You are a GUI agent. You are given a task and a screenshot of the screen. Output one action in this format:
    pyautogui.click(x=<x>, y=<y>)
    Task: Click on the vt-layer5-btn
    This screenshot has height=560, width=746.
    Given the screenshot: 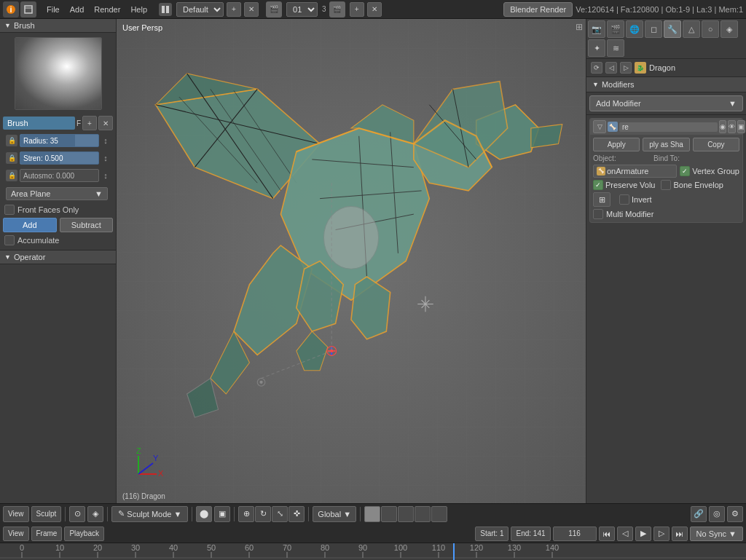 What is the action you would take?
    pyautogui.click(x=439, y=514)
    